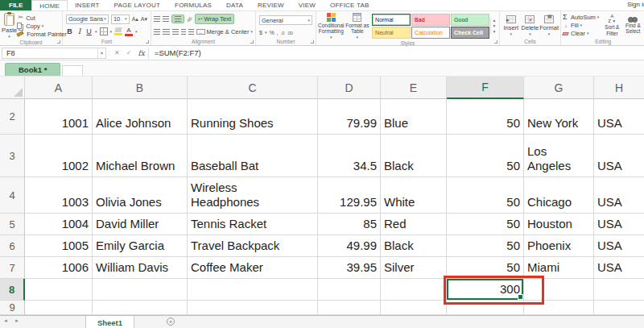 Image resolution: width=644 pixels, height=328 pixels. Describe the element at coordinates (13, 268) in the screenshot. I see `row-header-7: 7` at that location.